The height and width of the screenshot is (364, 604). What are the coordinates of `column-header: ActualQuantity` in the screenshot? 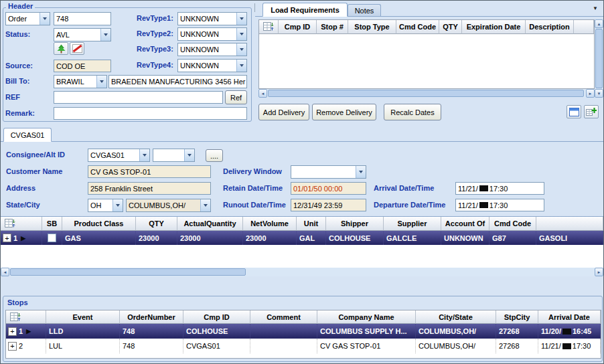 It's located at (210, 223).